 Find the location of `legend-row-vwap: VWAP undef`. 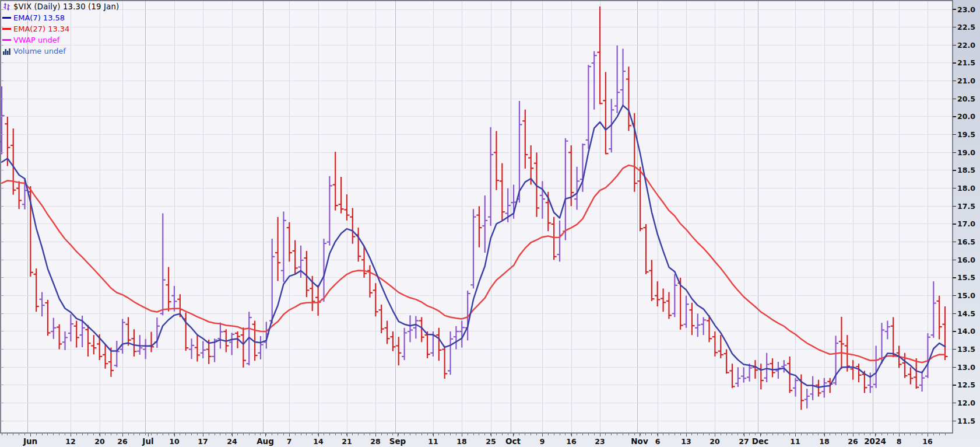

legend-row-vwap: VWAP undef is located at coordinates (61, 40).